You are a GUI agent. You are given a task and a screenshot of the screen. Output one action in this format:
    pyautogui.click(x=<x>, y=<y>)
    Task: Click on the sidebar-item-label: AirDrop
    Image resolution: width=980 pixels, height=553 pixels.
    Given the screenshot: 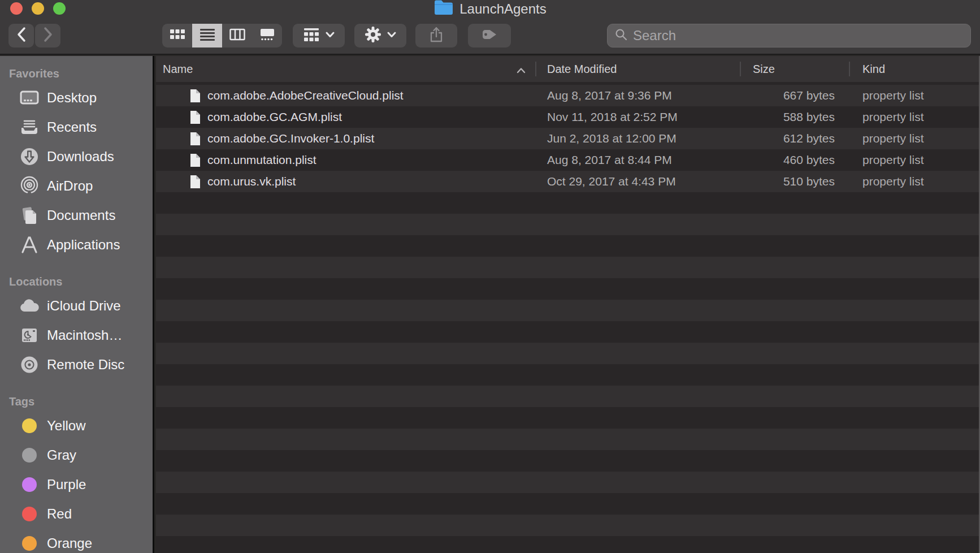 What is the action you would take?
    pyautogui.click(x=70, y=186)
    